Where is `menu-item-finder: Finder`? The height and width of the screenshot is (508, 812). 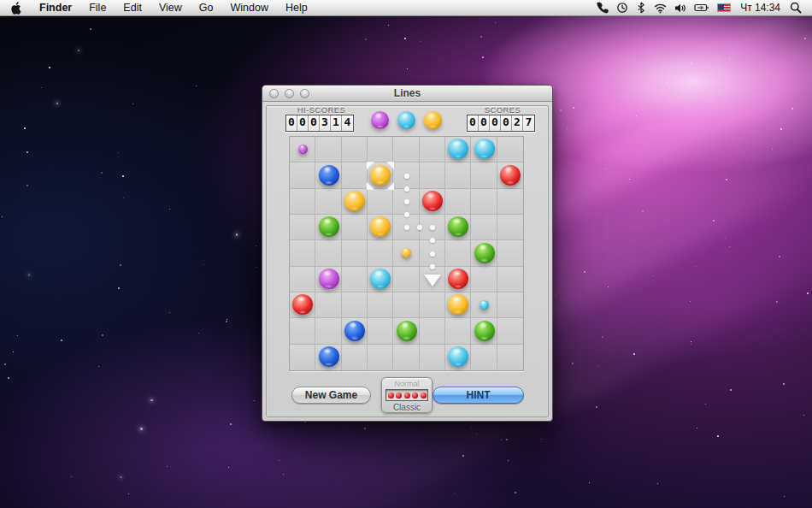
menu-item-finder: Finder is located at coordinates (56, 9).